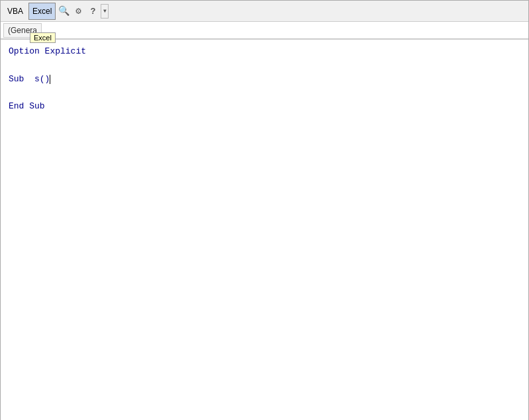 The width and height of the screenshot is (529, 420). Describe the element at coordinates (93, 11) in the screenshot. I see `help-icon: ?` at that location.